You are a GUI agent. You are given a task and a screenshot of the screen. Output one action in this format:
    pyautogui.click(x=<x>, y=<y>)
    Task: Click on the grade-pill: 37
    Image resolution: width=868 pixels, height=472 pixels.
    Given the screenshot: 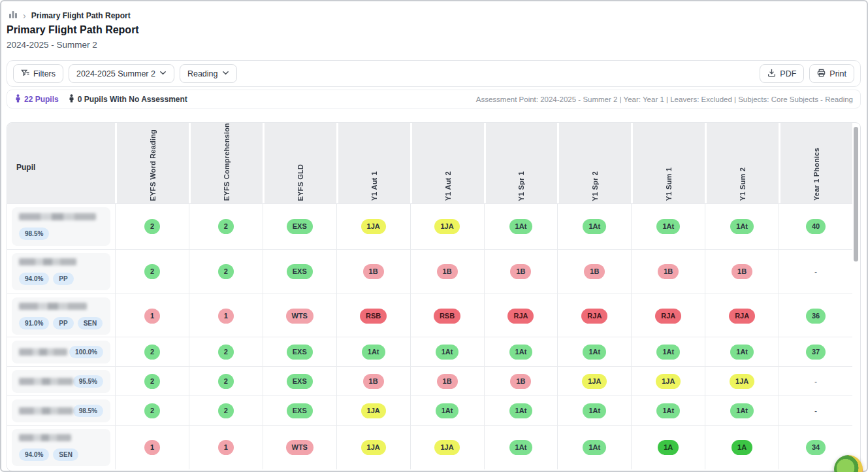 What is the action you would take?
    pyautogui.click(x=816, y=352)
    